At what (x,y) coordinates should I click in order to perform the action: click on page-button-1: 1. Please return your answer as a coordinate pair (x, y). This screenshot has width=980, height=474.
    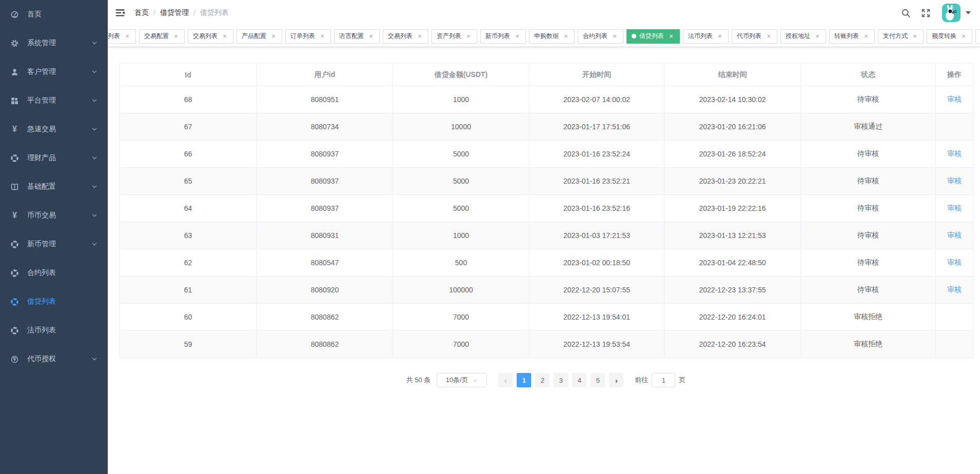
    Looking at the image, I should click on (524, 380).